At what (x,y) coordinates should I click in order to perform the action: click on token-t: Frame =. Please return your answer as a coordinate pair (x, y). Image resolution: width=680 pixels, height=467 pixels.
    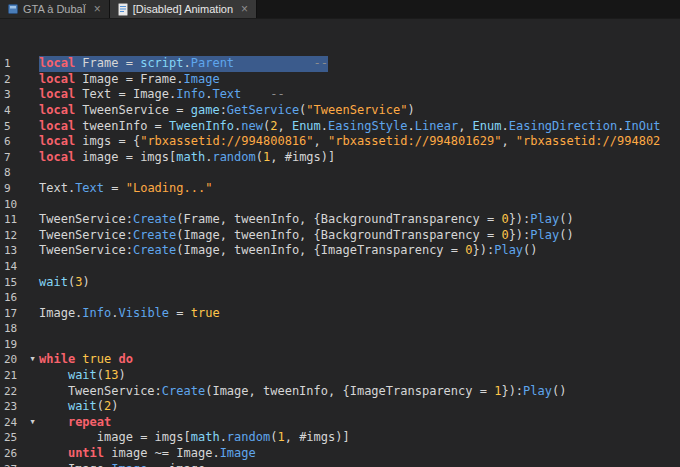
    Looking at the image, I should click on (108, 63).